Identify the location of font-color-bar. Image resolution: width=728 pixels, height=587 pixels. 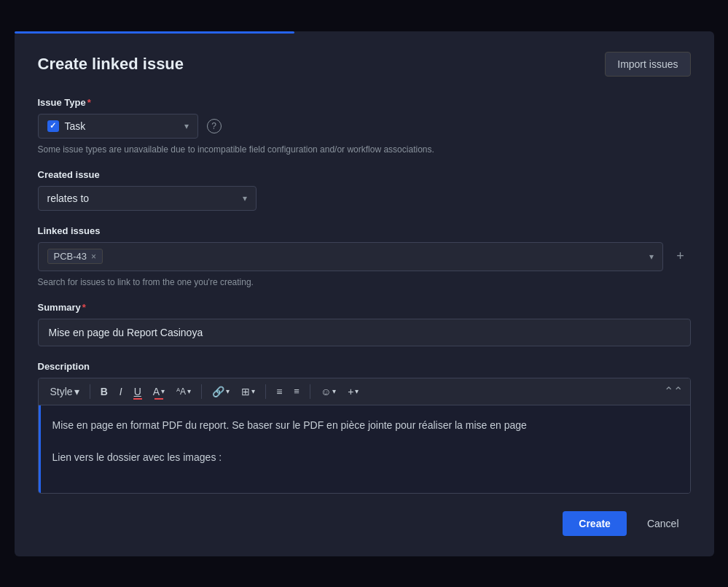
(159, 399).